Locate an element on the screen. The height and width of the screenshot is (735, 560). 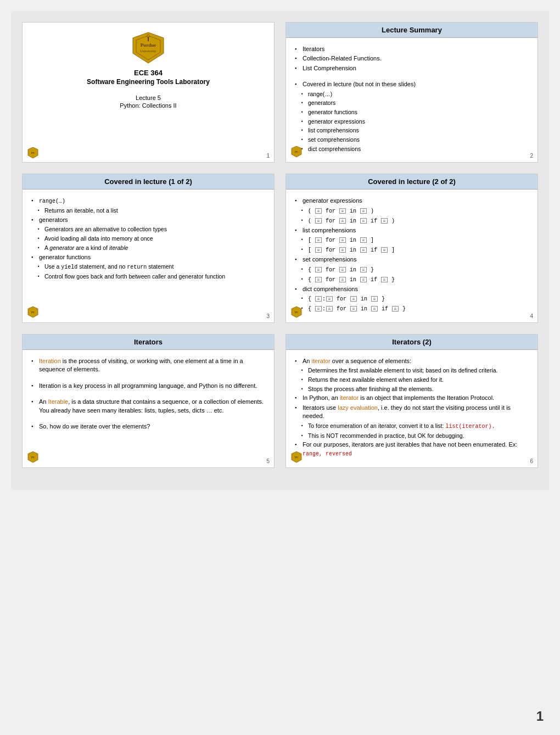
slide-2-header: Lecture Summary is located at coordinates (412, 30).